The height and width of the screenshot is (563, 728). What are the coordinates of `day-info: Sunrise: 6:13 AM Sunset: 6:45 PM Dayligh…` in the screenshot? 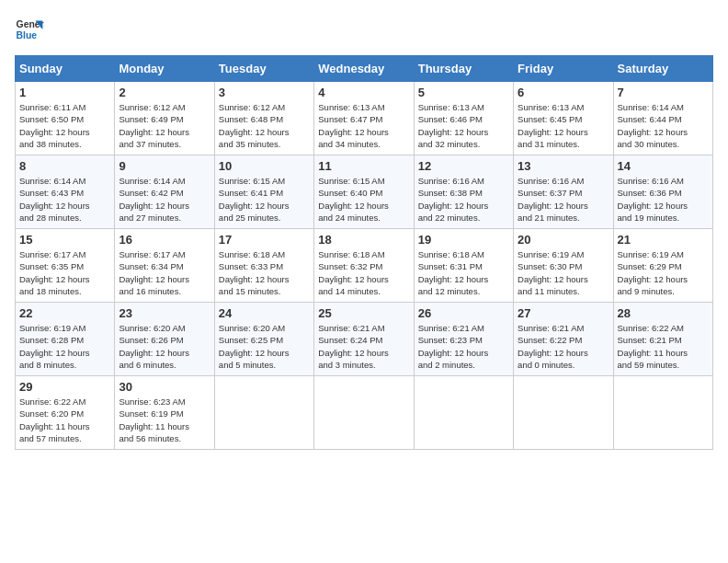 It's located at (563, 125).